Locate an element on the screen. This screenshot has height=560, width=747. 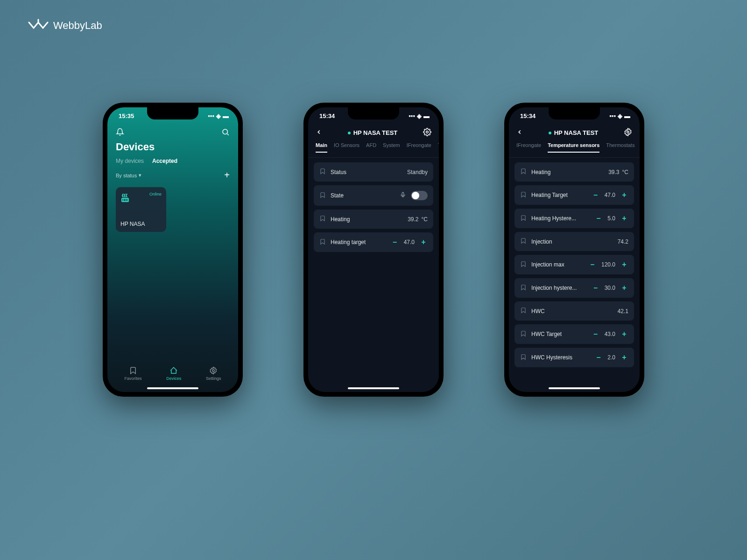
tab-thermostats: Thermostats is located at coordinates (620, 147).